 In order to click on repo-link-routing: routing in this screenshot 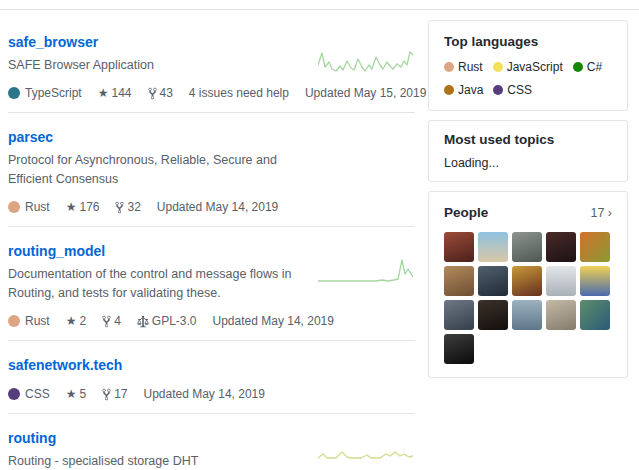, I will do `click(212, 438)`.